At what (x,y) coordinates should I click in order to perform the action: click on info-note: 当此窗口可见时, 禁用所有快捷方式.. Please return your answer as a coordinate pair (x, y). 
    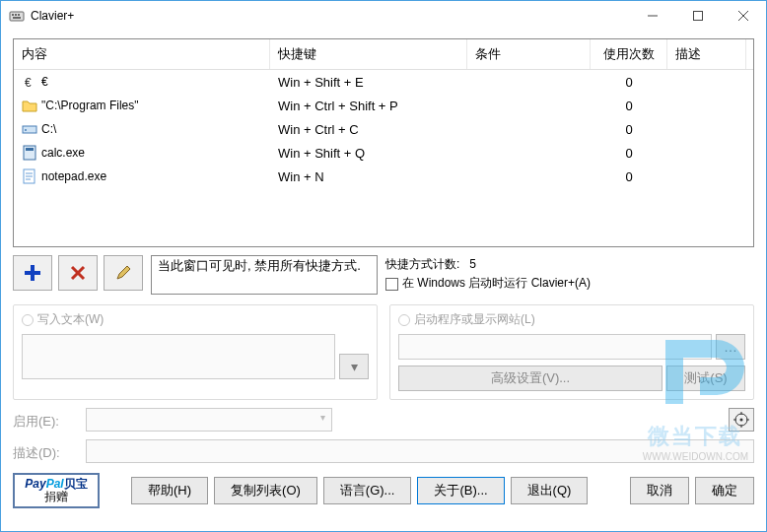
    Looking at the image, I should click on (264, 275).